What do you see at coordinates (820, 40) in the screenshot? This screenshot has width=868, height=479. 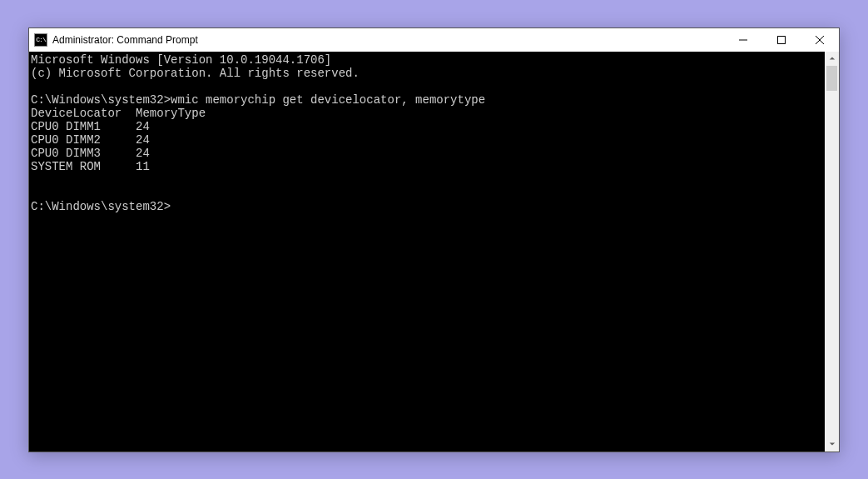 I see `close-icon` at bounding box center [820, 40].